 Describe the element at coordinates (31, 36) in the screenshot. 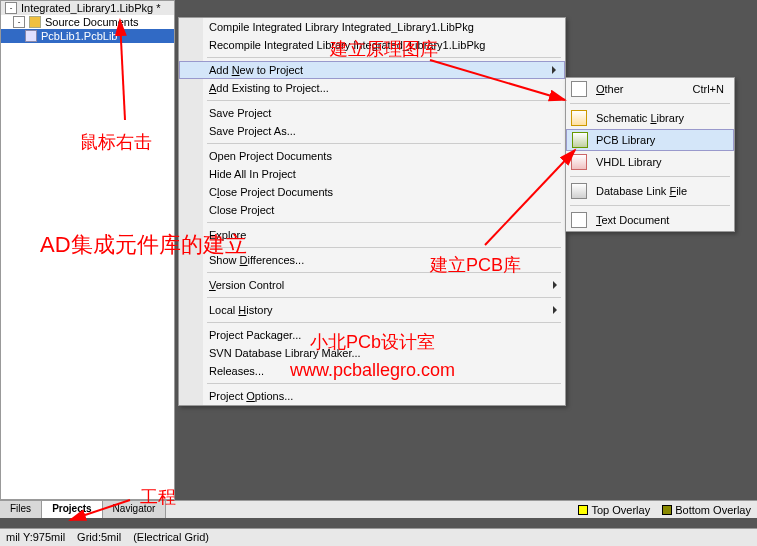

I see `pcblib-icon` at that location.